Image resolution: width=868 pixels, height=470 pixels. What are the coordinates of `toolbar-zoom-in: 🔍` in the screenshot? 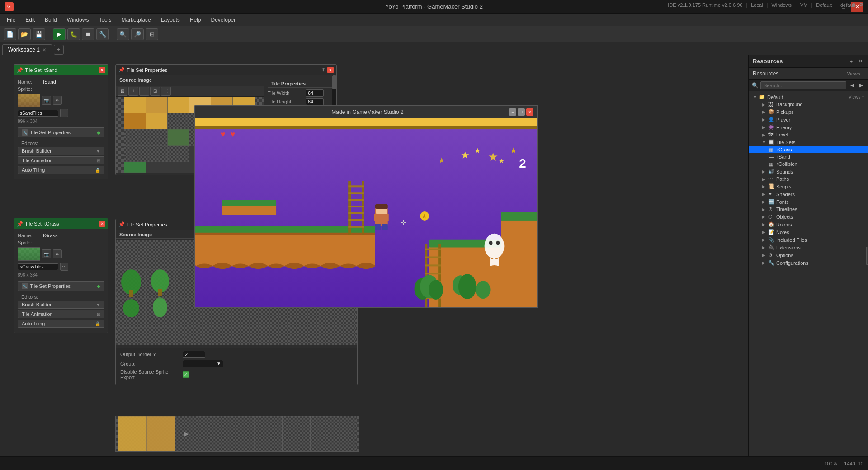 It's located at (123, 34).